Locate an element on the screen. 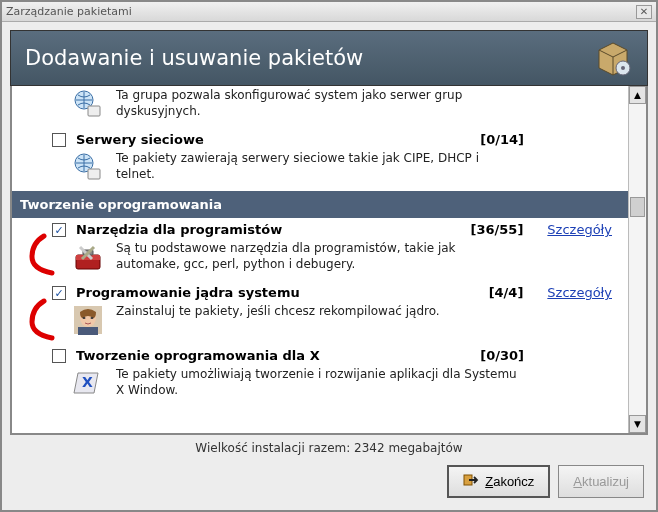  scroll-down-icon: ▼ is located at coordinates (638, 424).